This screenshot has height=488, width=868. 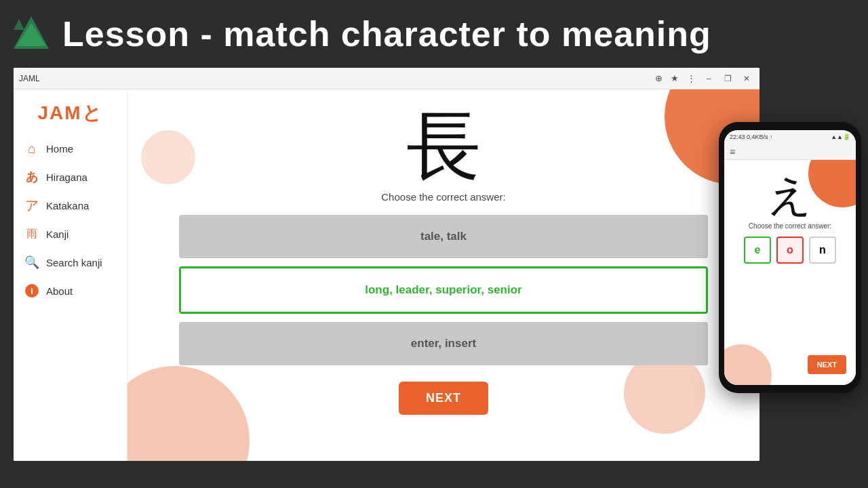 What do you see at coordinates (443, 399) in the screenshot?
I see `next-button: NEXT` at bounding box center [443, 399].